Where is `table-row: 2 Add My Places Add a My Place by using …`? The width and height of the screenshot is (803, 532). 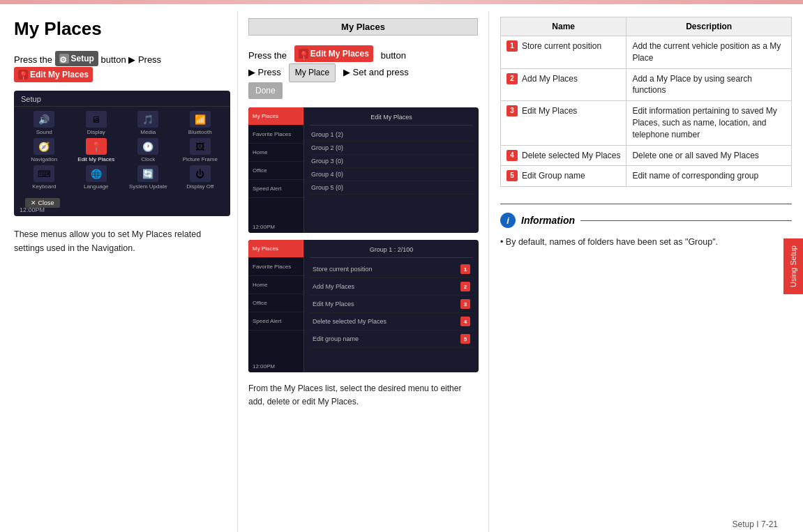 table-row: 2 Add My Places Add a My Place by using … is located at coordinates (646, 85).